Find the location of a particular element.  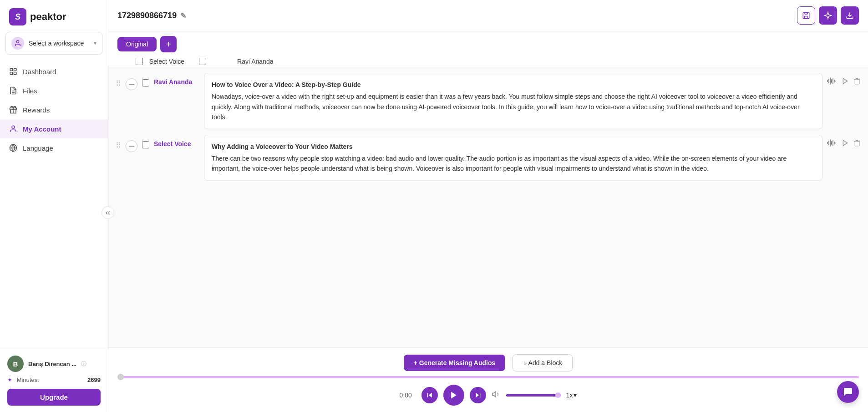

sidebar-item-my-account: My Account is located at coordinates (54, 129).